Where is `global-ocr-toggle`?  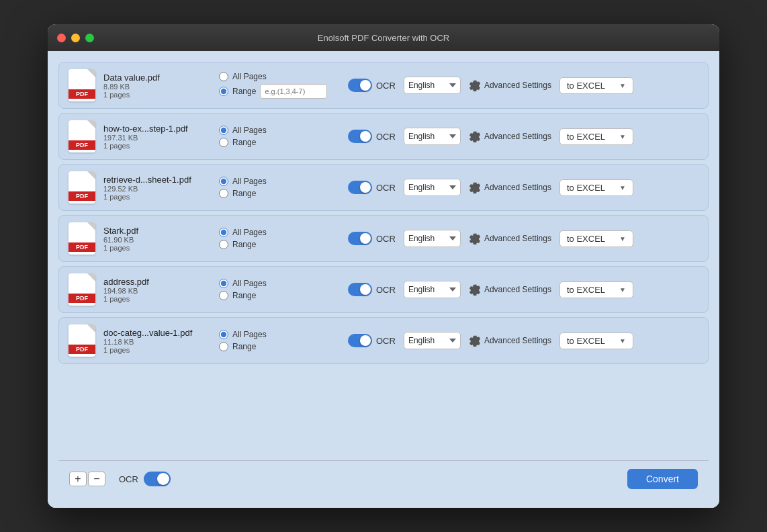
global-ocr-toggle is located at coordinates (157, 479).